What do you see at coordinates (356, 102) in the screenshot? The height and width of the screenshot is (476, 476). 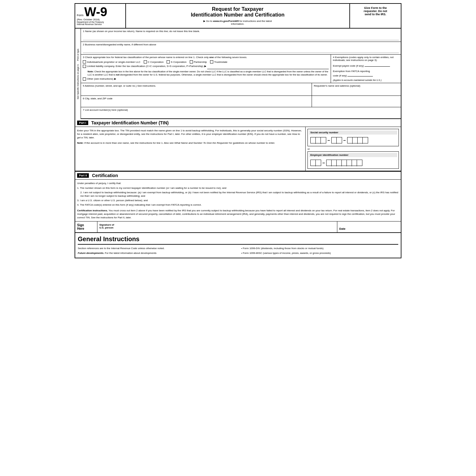 I see `requester-input` at bounding box center [356, 102].